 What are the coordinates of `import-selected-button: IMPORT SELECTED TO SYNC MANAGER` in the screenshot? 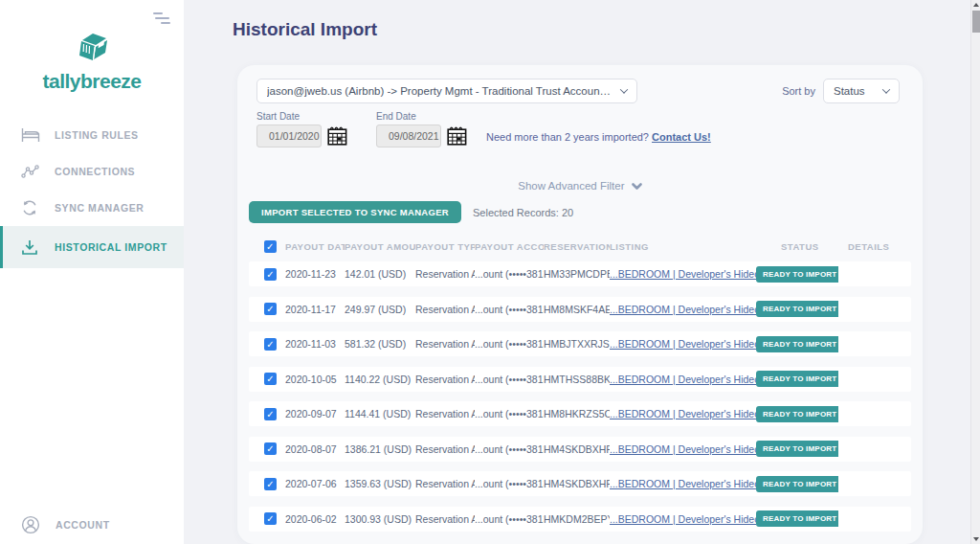 It's located at (355, 213).